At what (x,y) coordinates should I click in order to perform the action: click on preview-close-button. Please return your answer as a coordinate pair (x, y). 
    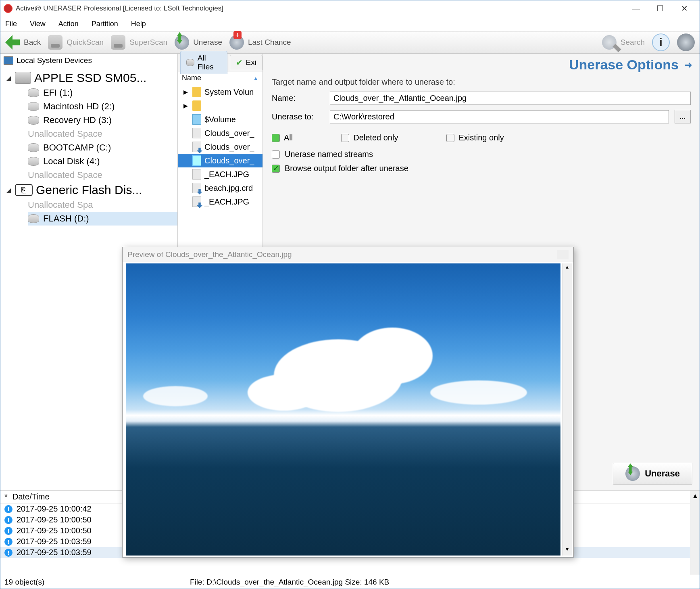
    Looking at the image, I should click on (563, 255).